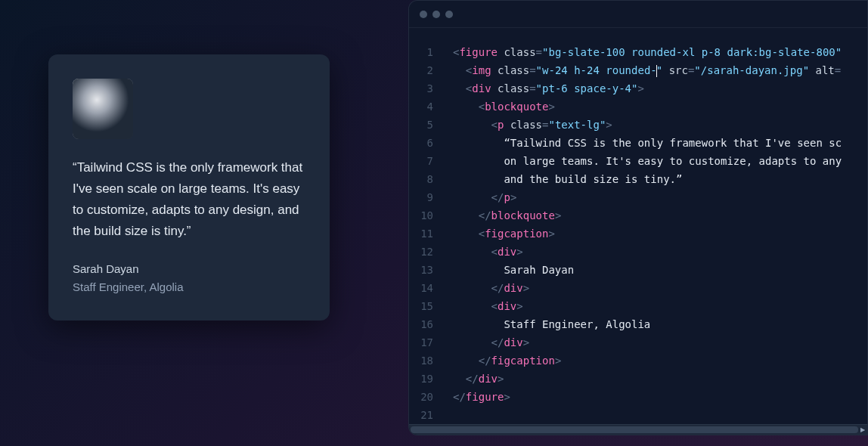 Image resolution: width=868 pixels, height=446 pixels. I want to click on author-name: Sarah Dayan, so click(189, 269).